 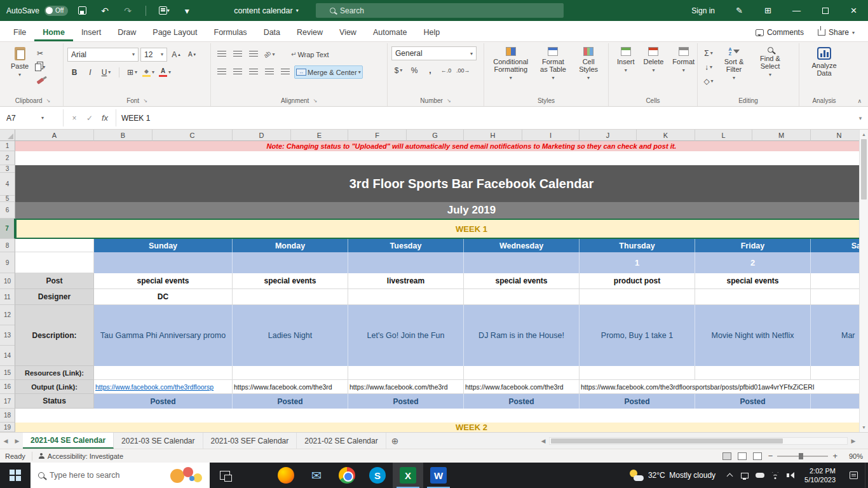 I want to click on calendar-title-cell: 3rd Floor Sports Bar Facebook Calendar, so click(x=442, y=184).